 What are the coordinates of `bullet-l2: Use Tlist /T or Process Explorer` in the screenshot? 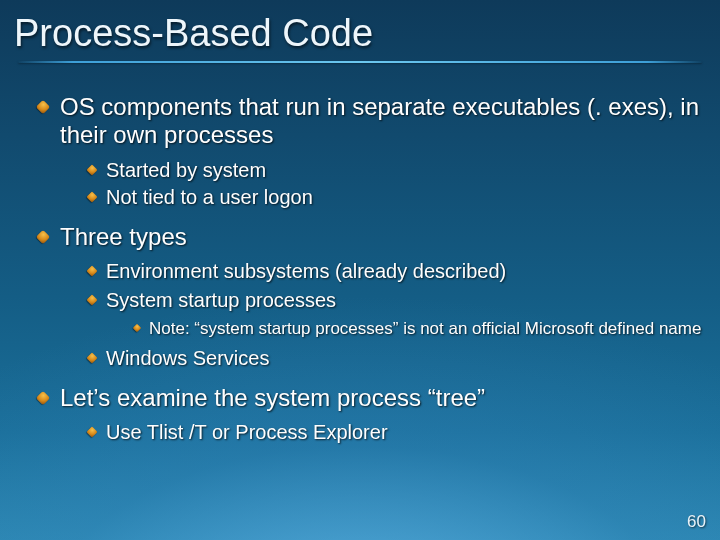 It's located at (395, 433).